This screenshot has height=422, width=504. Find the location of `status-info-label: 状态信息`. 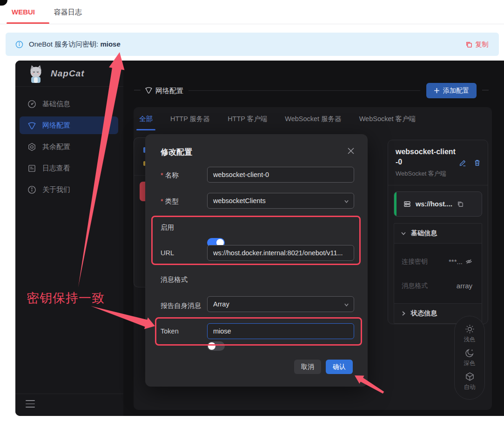

status-info-label: 状态信息 is located at coordinates (424, 313).